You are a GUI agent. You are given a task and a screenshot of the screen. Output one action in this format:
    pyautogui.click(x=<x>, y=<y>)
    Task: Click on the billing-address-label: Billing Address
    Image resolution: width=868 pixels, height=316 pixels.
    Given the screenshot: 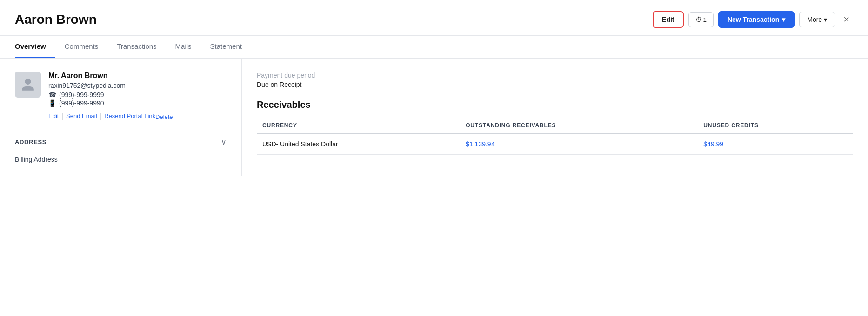 What is the action you would take?
    pyautogui.click(x=121, y=158)
    